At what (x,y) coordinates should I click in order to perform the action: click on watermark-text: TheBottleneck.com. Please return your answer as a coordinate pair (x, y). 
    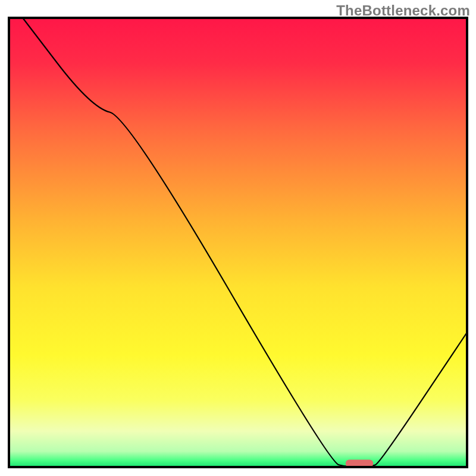
    Looking at the image, I should click on (403, 11).